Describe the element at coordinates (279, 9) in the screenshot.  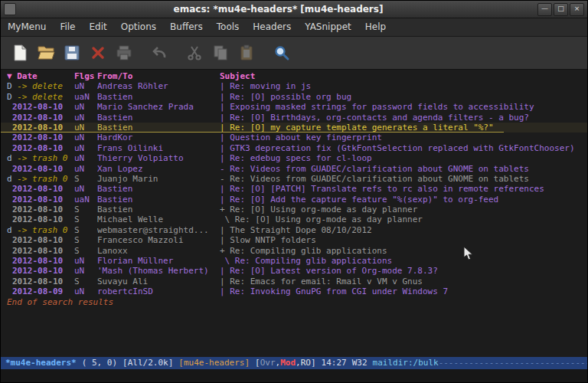
I see `window-title: emacs: *mu4e-headers* [mu4e-headers]` at that location.